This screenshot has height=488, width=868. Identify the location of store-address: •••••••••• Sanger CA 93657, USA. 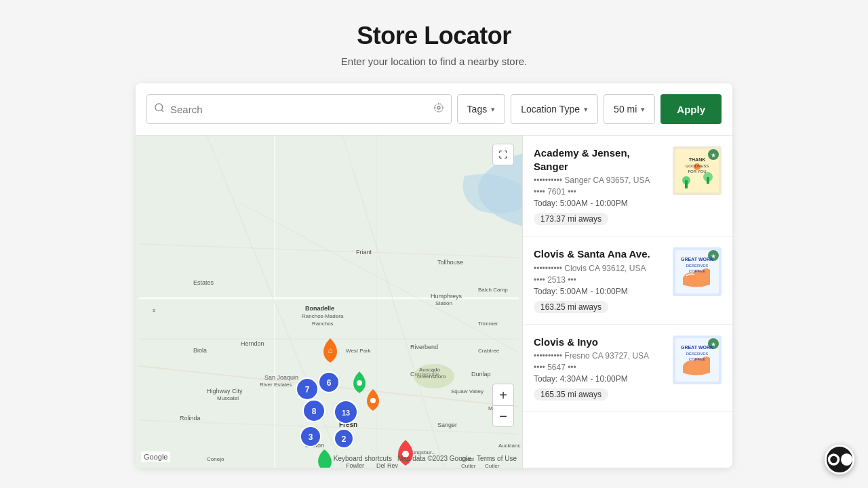
(599, 180).